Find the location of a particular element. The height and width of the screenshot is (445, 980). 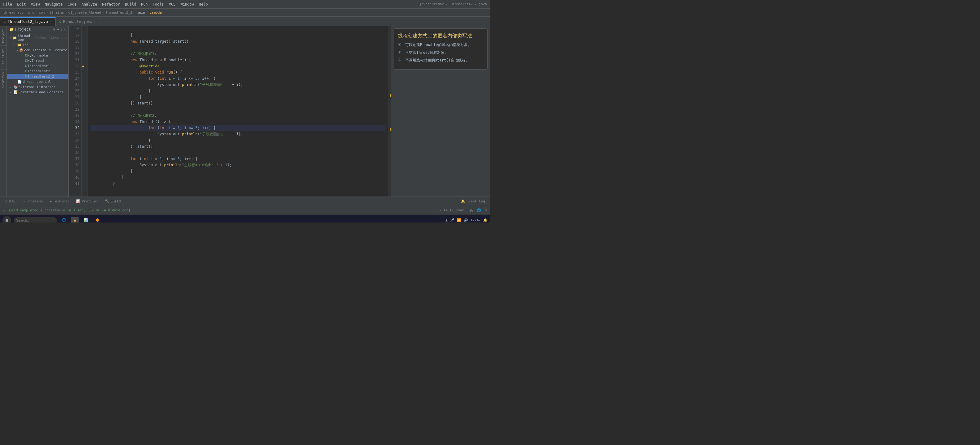

tree-item-scratches: ▸ 📝 Scratches and Consoles is located at coordinates (38, 92).